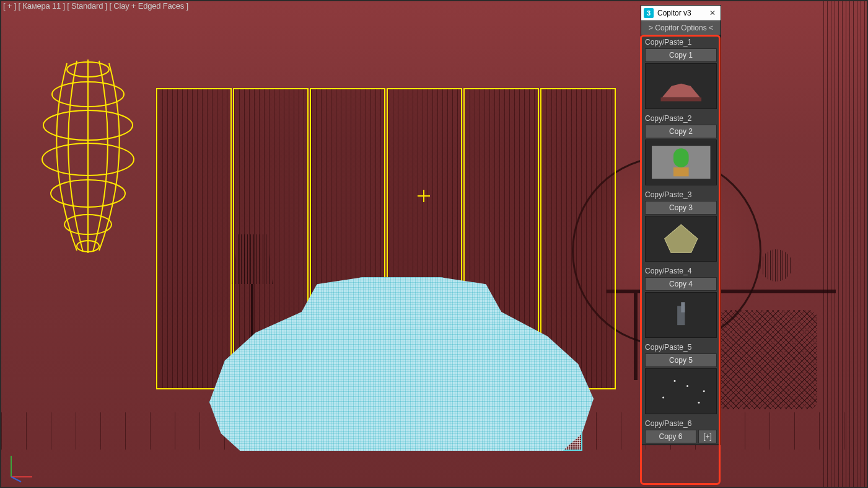 This screenshot has width=868, height=488. What do you see at coordinates (681, 86) in the screenshot?
I see `slot-1-thumbnail` at bounding box center [681, 86].